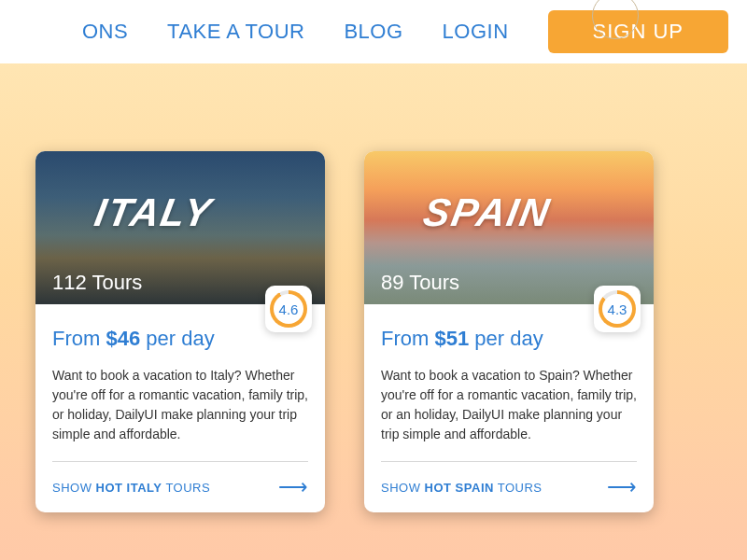 Image resolution: width=747 pixels, height=560 pixels. Describe the element at coordinates (617, 309) in the screenshot. I see `rating-circle-icon: 4.3` at that location.